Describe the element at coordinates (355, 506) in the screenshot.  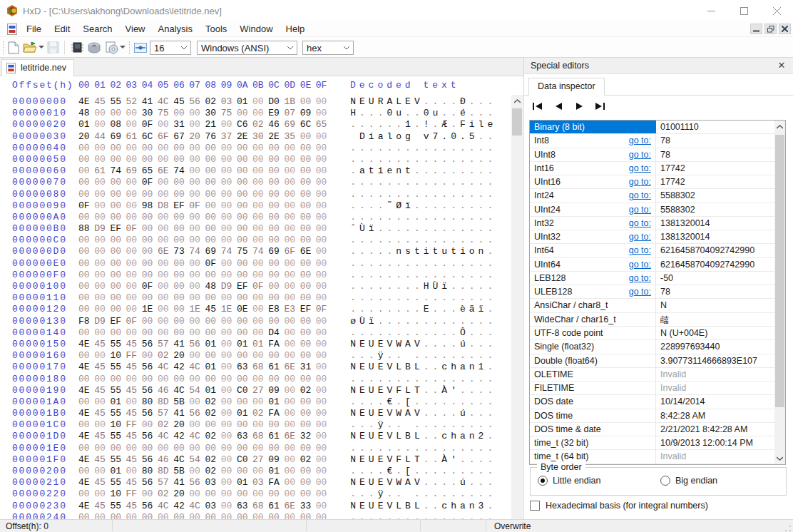
I see `decoded-char: N` at that location.